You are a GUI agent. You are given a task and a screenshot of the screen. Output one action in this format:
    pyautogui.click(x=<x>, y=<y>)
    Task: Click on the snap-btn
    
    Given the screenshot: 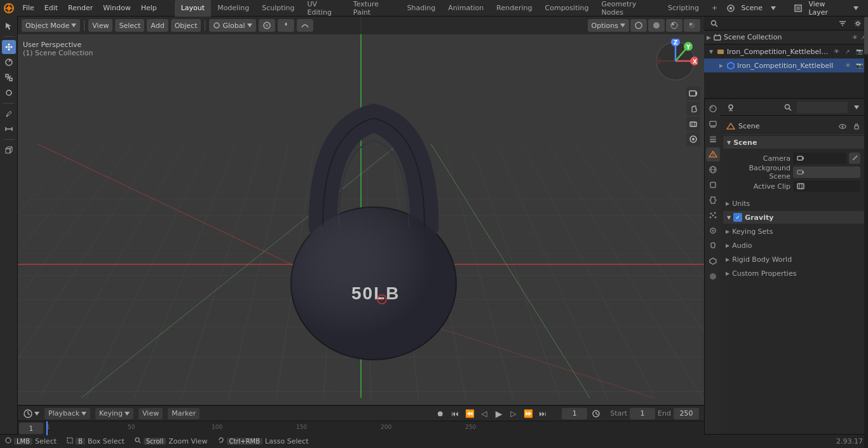 What is the action you would take?
    pyautogui.click(x=286, y=25)
    